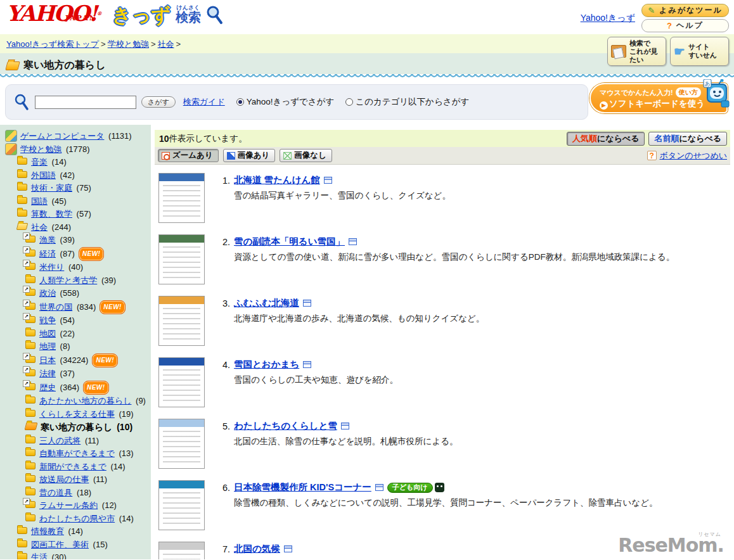  Describe the element at coordinates (75, 241) in the screenshot. I see `sidebar-item: 漁業 (39)` at that location.